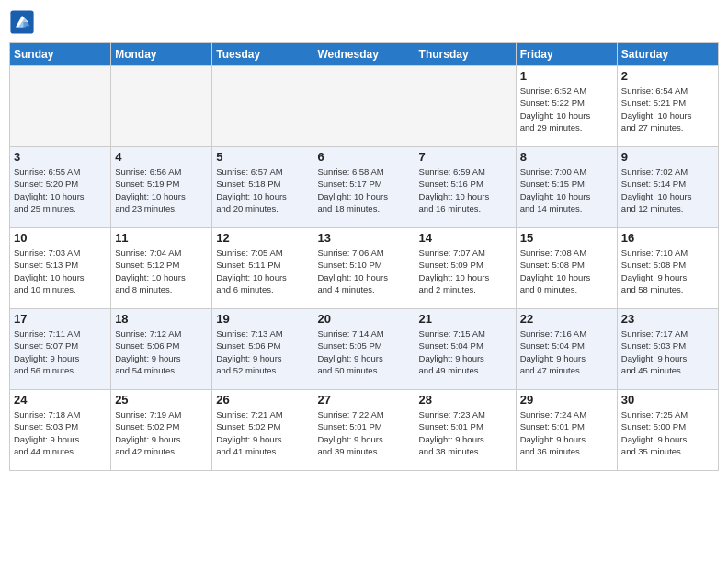  What do you see at coordinates (263, 351) in the screenshot?
I see `day-info: Sunrise: 7:13 AM Sunset: 5:06 PM Dayligh…` at bounding box center [263, 351].